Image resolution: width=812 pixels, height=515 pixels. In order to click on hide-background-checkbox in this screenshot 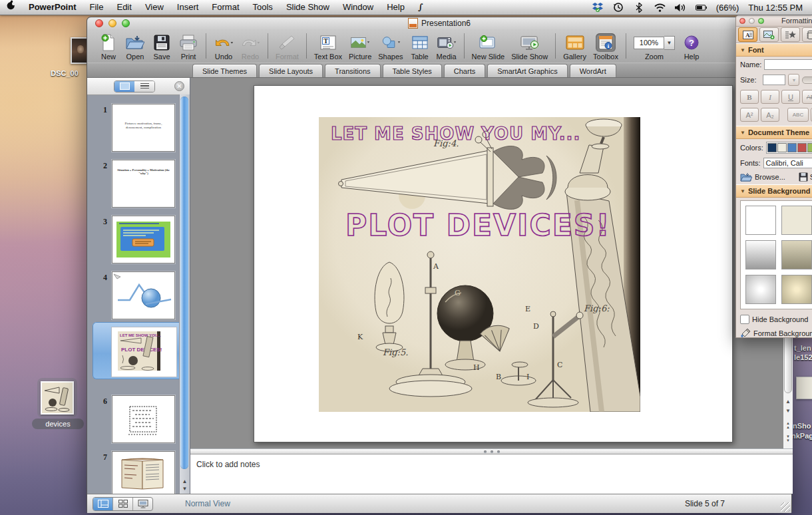, I will do `click(745, 319)`.